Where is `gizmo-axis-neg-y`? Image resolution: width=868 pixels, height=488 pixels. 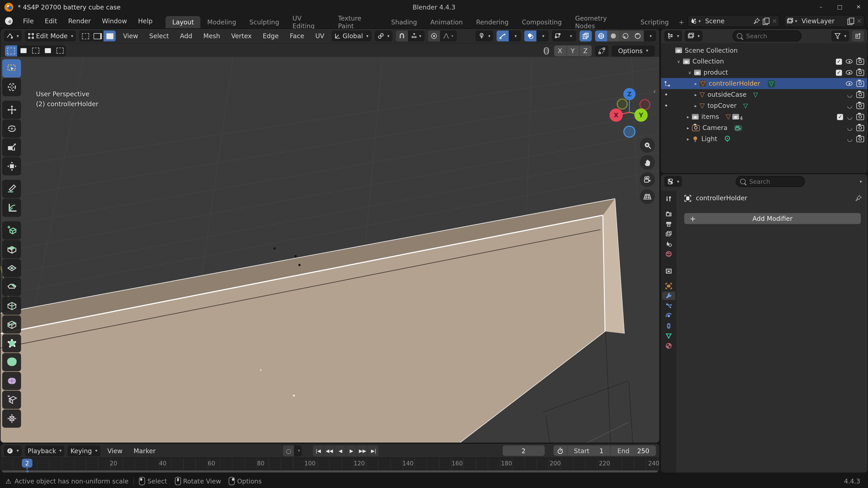 gizmo-axis-neg-y is located at coordinates (645, 105).